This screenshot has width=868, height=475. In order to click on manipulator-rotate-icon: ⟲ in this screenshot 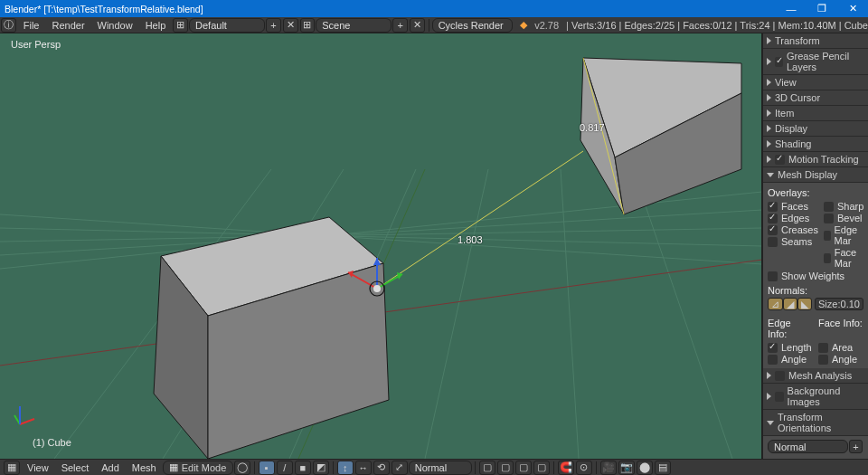, I will do `click(382, 468)`.